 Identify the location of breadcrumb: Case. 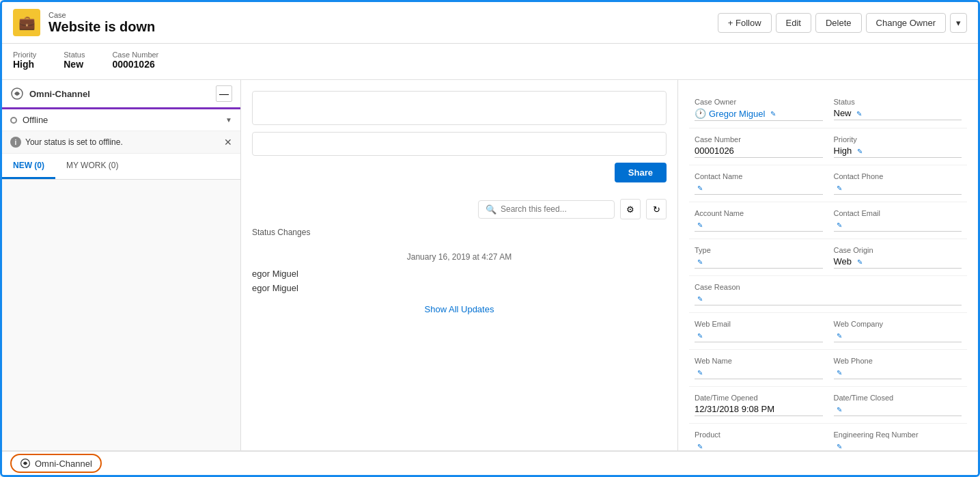
(102, 15).